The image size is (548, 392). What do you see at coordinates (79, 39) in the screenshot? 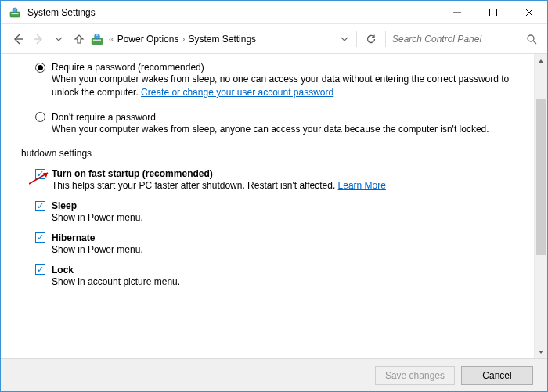
I see `up-button` at bounding box center [79, 39].